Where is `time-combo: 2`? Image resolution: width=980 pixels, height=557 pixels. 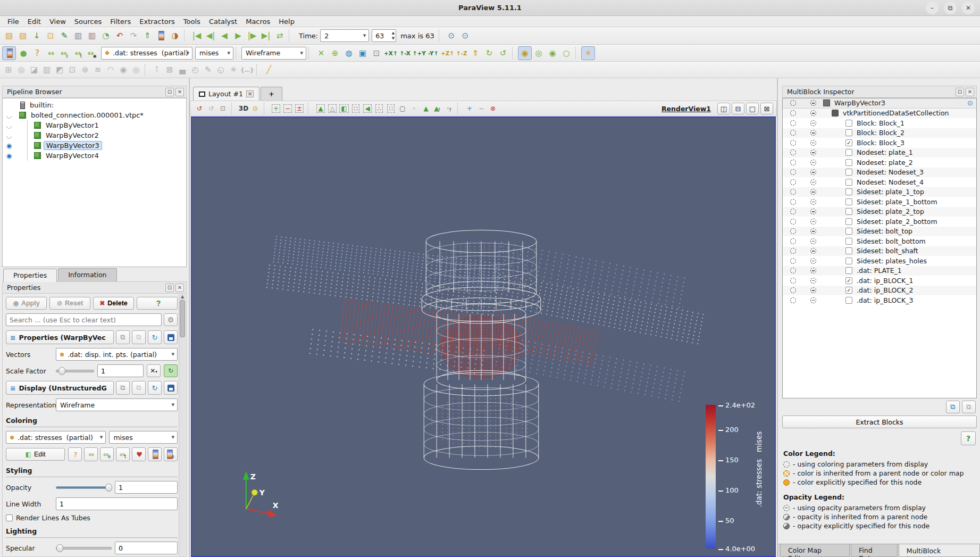
time-combo: 2 is located at coordinates (345, 36).